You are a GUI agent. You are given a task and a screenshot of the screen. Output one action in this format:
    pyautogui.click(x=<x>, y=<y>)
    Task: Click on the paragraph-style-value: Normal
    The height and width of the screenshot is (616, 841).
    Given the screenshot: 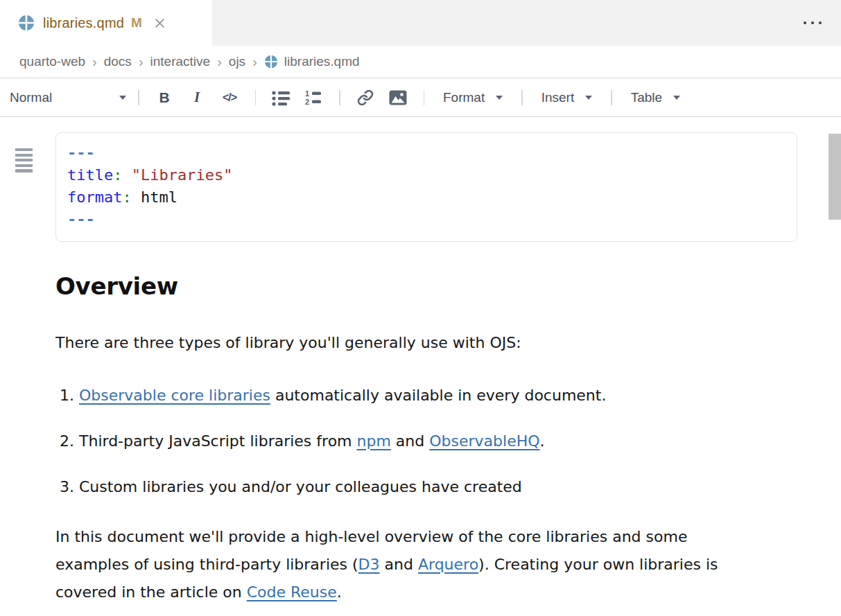 What is the action you would take?
    pyautogui.click(x=31, y=98)
    